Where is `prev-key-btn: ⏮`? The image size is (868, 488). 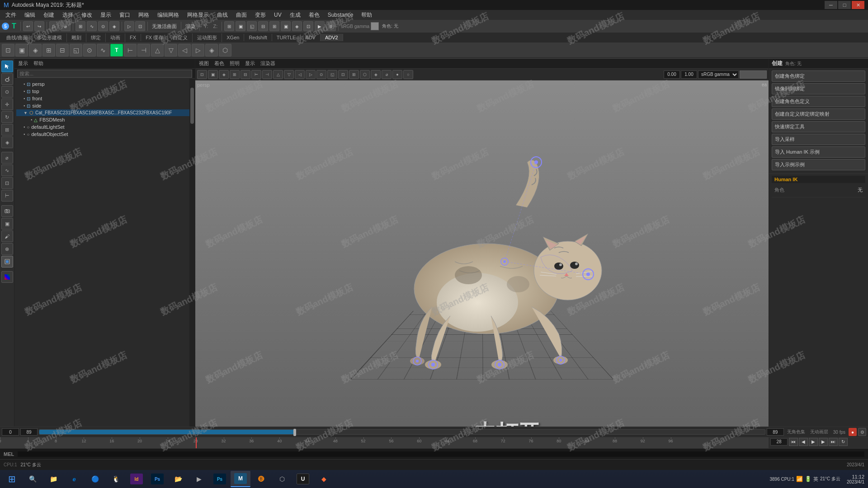 prev-key-btn: ⏮ is located at coordinates (793, 442).